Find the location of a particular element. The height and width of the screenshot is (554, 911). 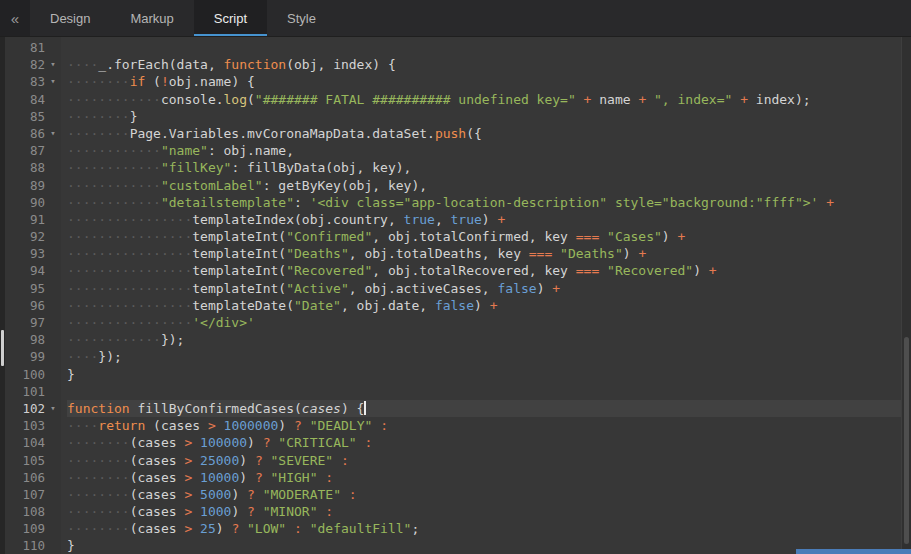

code-line: ········(cases > 25) ? "LOW" : "defaultF… is located at coordinates (484, 528).